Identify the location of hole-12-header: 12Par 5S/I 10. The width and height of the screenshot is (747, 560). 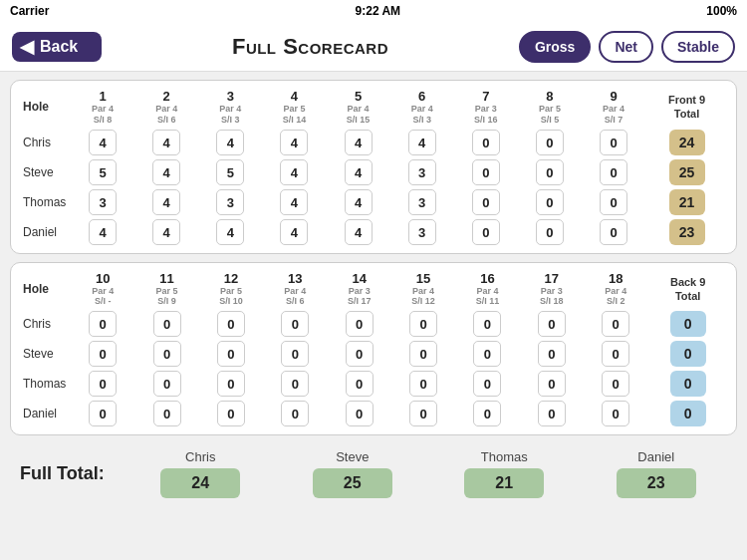
(231, 289).